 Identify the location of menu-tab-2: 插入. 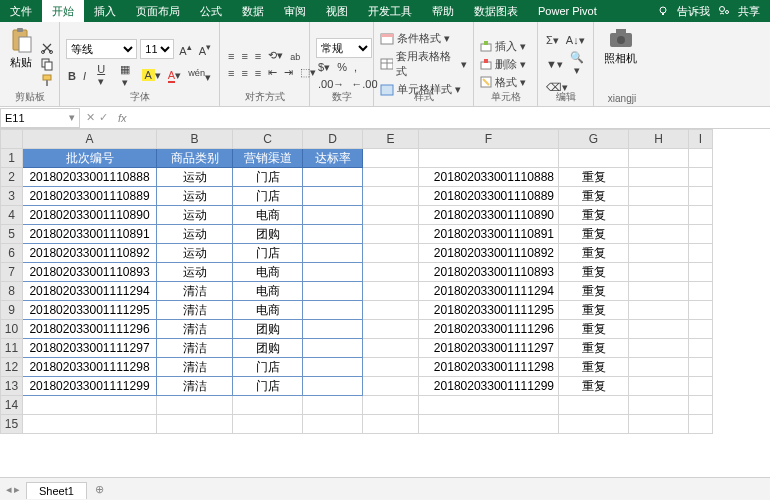
(105, 11).